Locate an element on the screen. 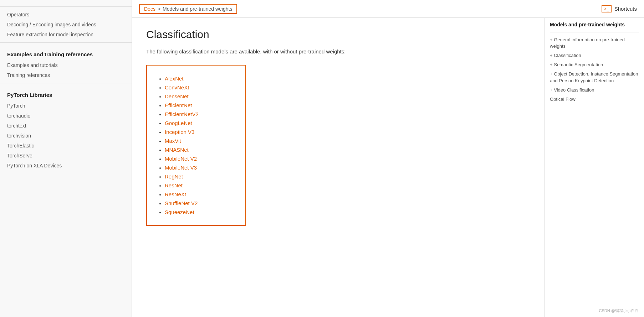 This screenshot has width=644, height=317. sidebar-item-examples-tutorials: Examples and tutorials is located at coordinates (66, 65).